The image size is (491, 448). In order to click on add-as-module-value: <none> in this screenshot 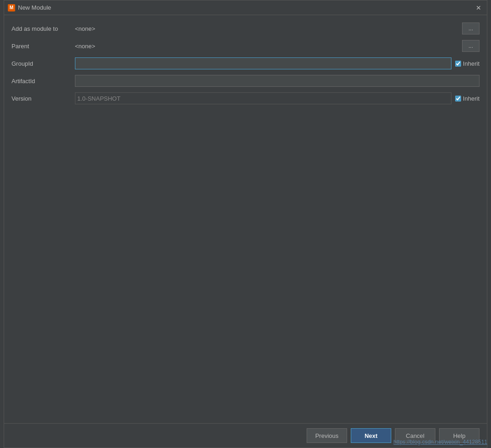, I will do `click(267, 28)`.